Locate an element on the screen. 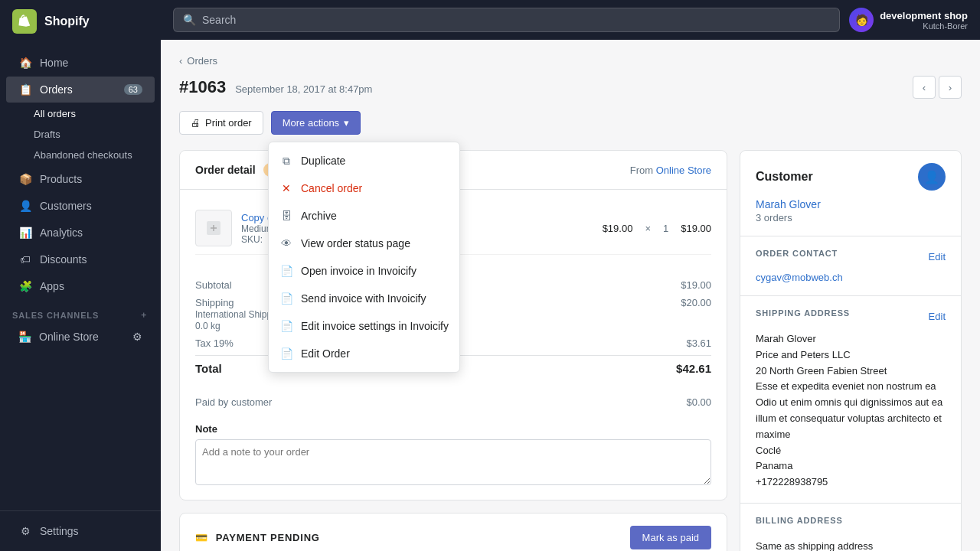 Image resolution: width=980 pixels, height=551 pixels. page-header: #1063 September 18, 2017 at 8:47pm ‹ › is located at coordinates (570, 87).